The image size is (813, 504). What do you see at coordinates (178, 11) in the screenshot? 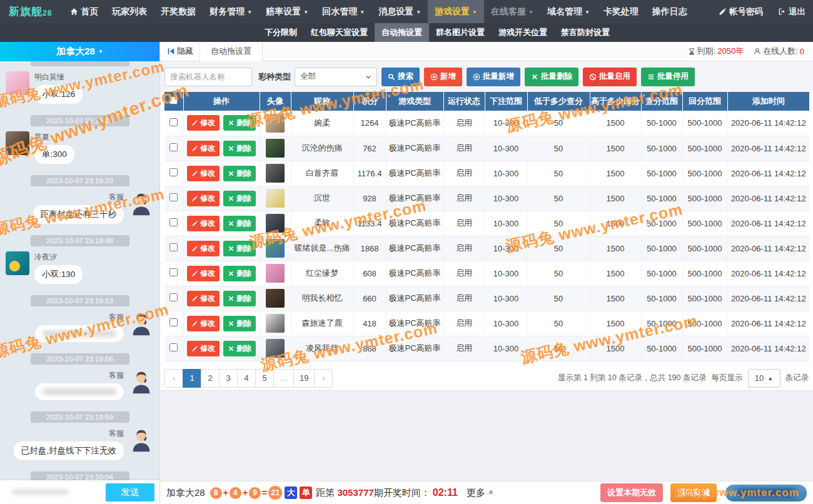
I see `top-nav-item: 开奖数据` at bounding box center [178, 11].